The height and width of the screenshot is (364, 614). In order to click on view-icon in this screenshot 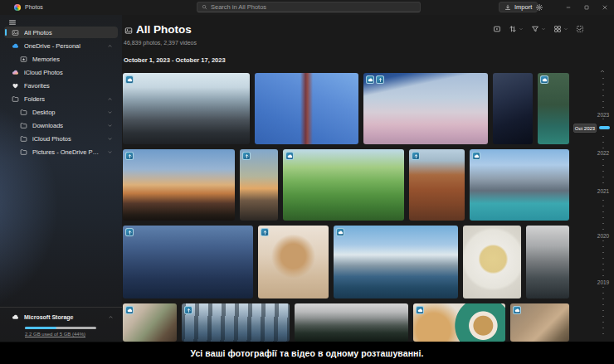, I will do `click(558, 29)`.